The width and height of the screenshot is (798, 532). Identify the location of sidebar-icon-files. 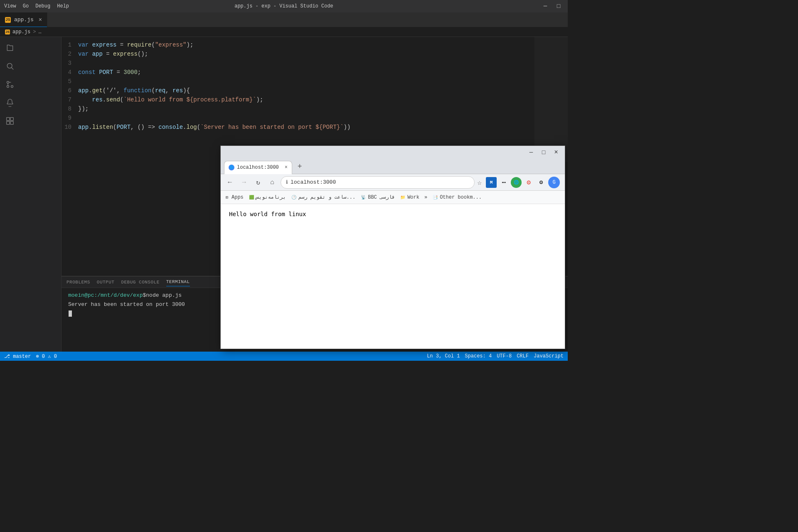
(10, 48).